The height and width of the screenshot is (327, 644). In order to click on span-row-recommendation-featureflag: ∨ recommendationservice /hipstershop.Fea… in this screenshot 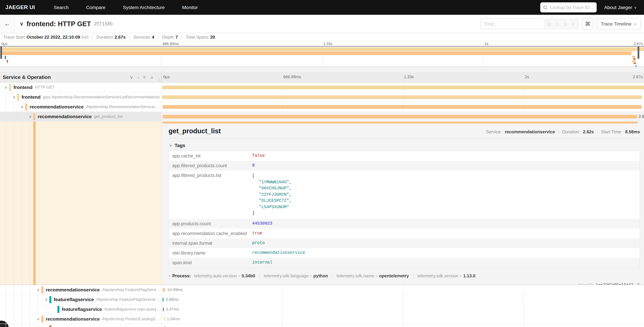, I will do `click(322, 290)`.